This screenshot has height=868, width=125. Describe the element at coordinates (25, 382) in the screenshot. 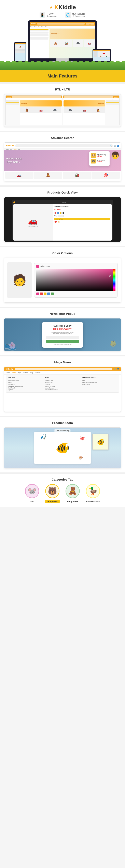

I see `mm-col-1-item-2: Brand` at that location.